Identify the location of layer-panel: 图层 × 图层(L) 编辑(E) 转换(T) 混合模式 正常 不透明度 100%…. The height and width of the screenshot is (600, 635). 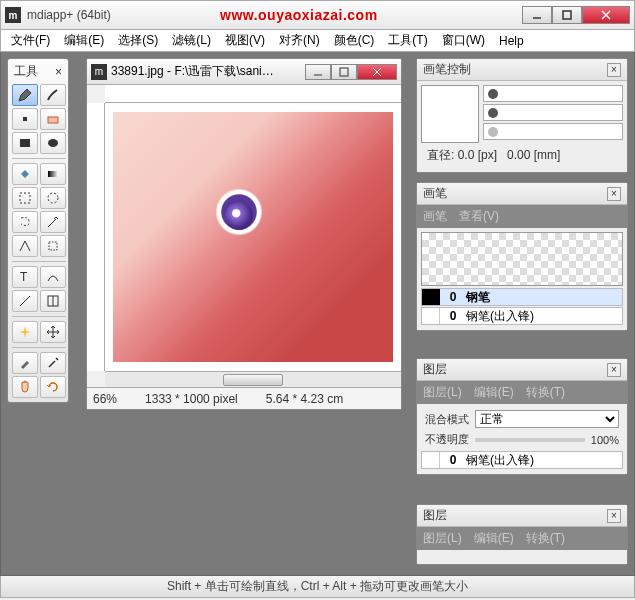
(522, 416).